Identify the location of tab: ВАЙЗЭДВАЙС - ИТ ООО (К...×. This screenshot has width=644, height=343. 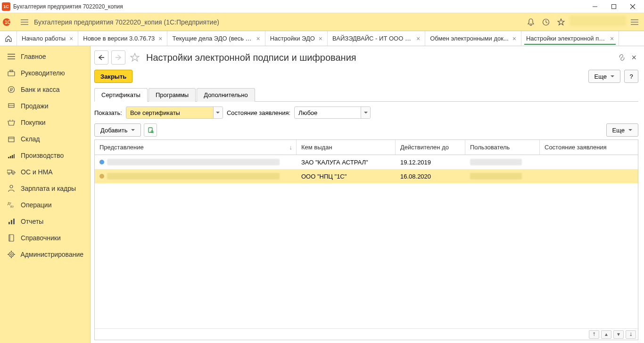
(376, 39).